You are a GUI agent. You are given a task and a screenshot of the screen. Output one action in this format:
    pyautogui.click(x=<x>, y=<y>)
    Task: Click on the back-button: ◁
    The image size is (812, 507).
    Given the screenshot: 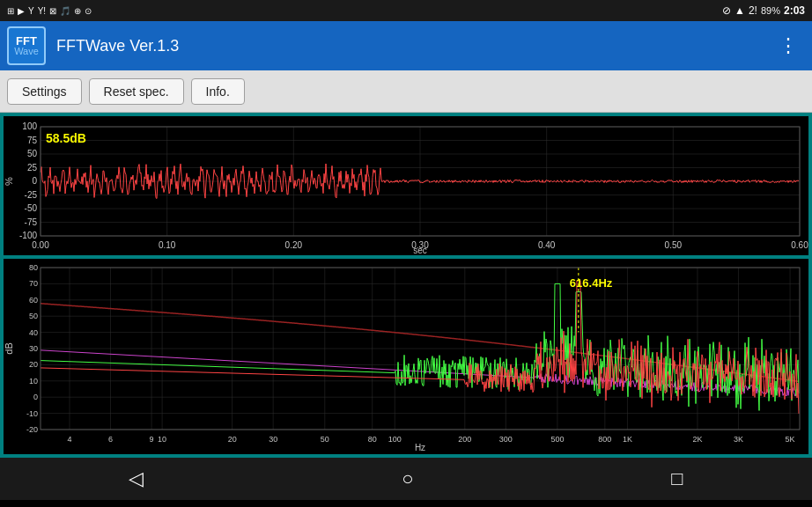 What is the action you would take?
    pyautogui.click(x=136, y=479)
    